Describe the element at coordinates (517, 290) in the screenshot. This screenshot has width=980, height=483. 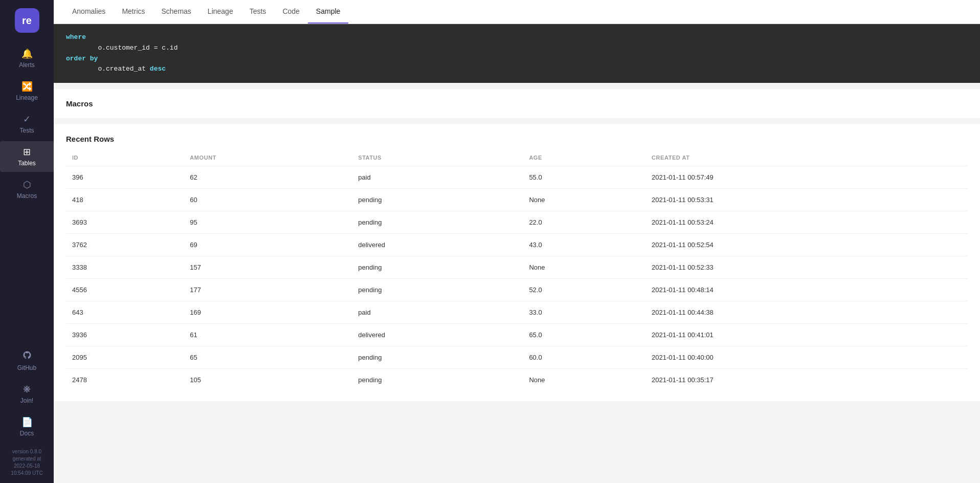
I see `table-row: 4556177pending52.02021-01-11 00:48:14` at that location.